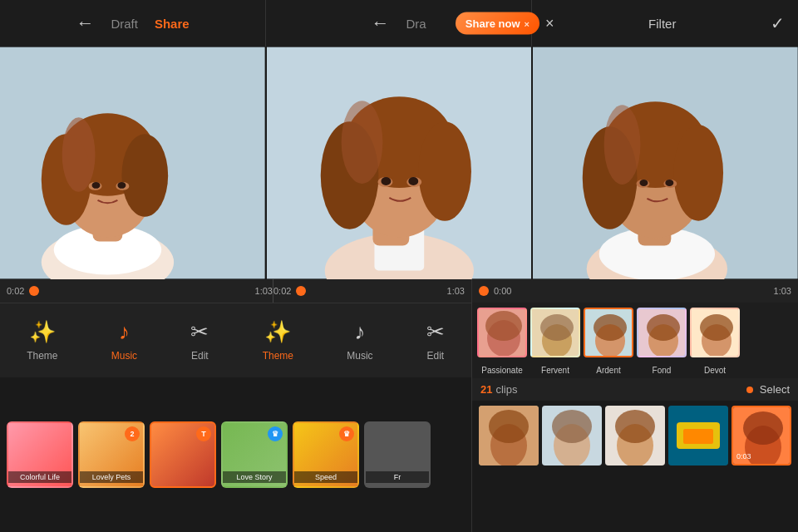 The image size is (798, 532). What do you see at coordinates (34, 291) in the screenshot?
I see `playhead-dot-left` at bounding box center [34, 291].